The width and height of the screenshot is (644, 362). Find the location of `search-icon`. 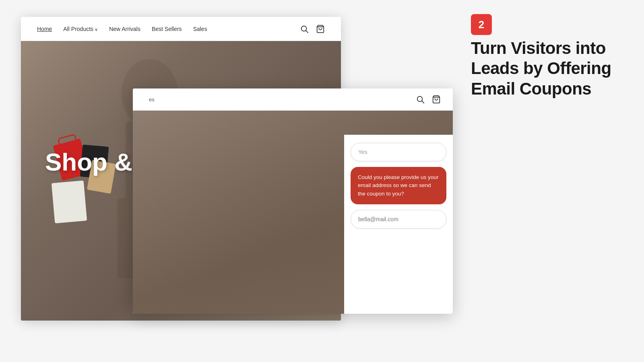

search-icon is located at coordinates (304, 29).